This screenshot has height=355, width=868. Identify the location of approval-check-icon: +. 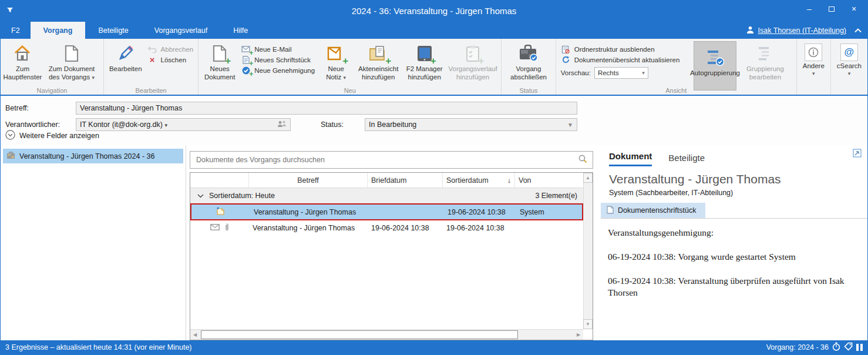
(245, 71).